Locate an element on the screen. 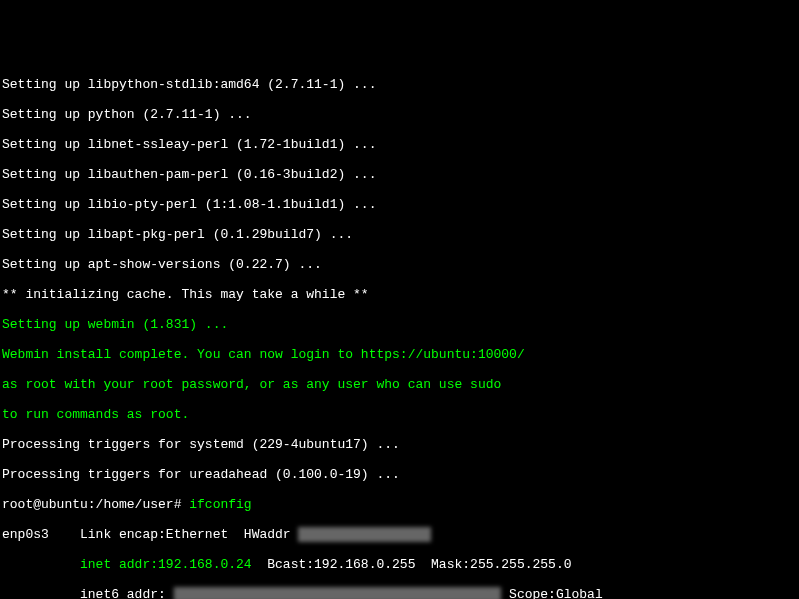 The image size is (799, 599). inet6-post: Scope:Global is located at coordinates (552, 593).